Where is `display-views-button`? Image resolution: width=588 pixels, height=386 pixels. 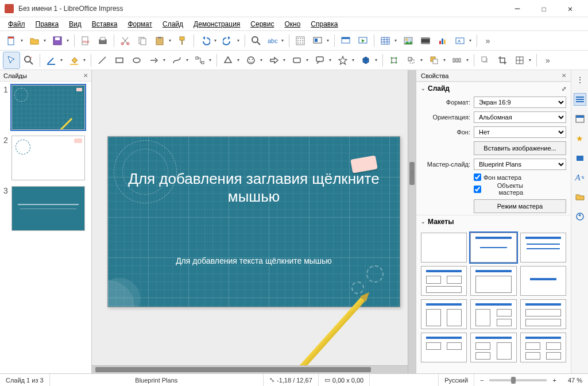
display-views-button is located at coordinates (318, 41).